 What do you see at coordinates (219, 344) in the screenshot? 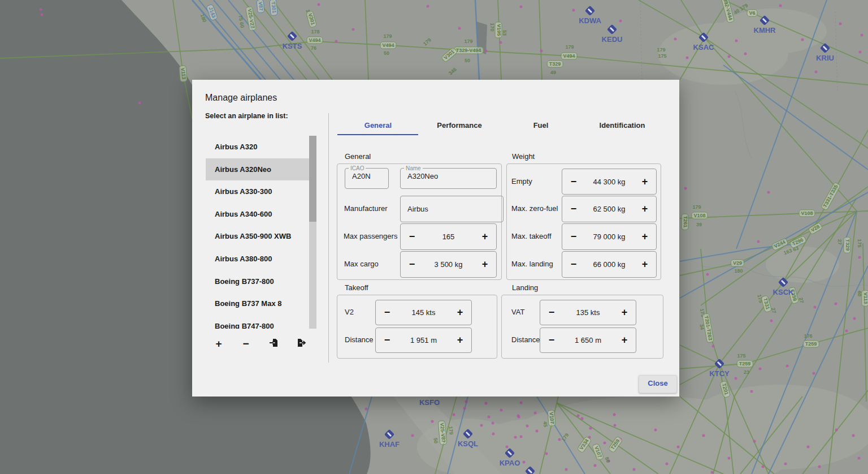
I see `add-airplane-button: +` at bounding box center [219, 344].